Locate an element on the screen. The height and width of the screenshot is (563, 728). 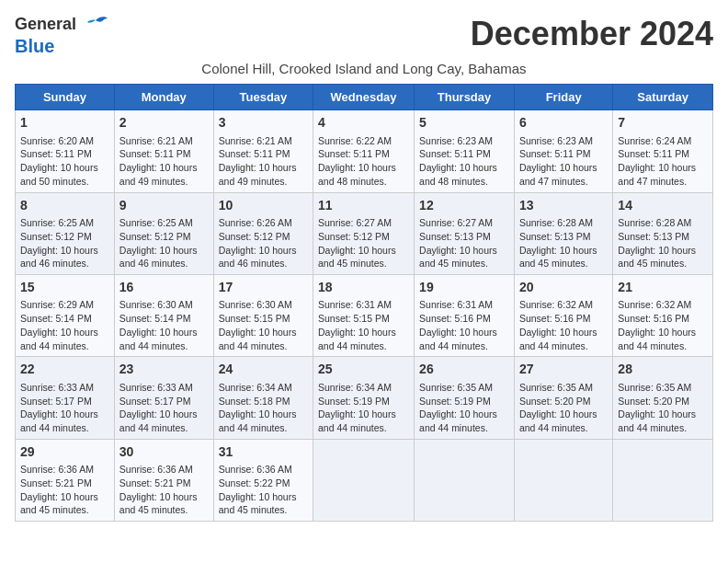
calendar-cell: 1Sunrise: 6:20 AMSunset: 5:11 PMDaylight… is located at coordinates (65, 151).